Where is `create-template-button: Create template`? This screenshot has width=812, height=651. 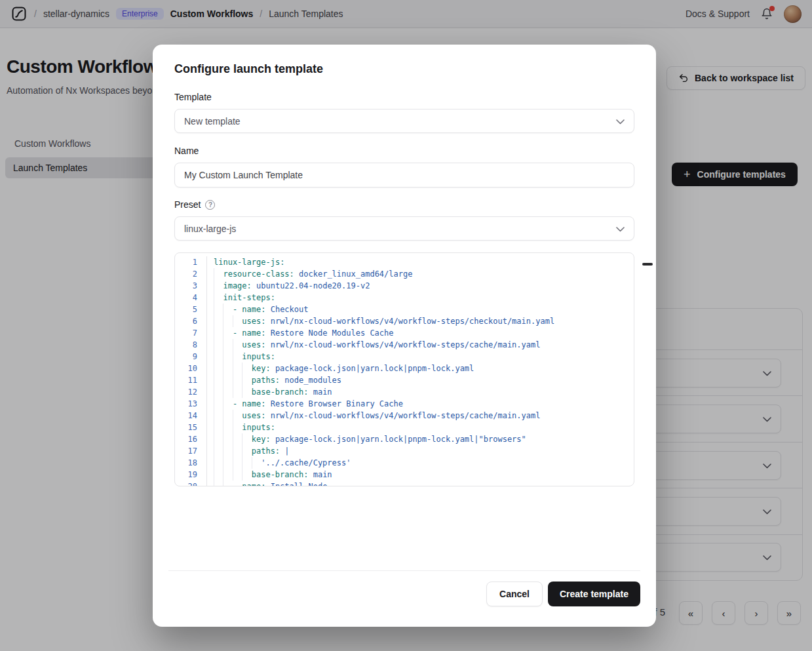 create-template-button: Create template is located at coordinates (594, 594).